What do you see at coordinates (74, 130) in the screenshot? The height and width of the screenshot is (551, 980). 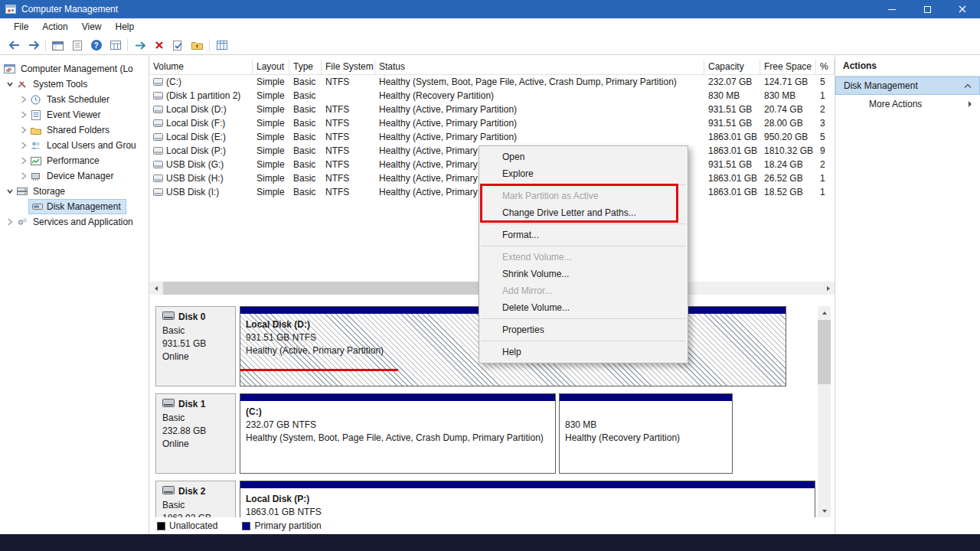 I see `tree-item-shared-folders: Shared Folders` at bounding box center [74, 130].